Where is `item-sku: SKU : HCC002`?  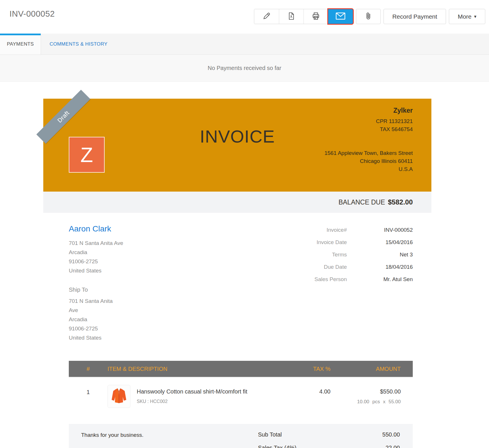 item-sku: SKU : HCC002 is located at coordinates (192, 402).